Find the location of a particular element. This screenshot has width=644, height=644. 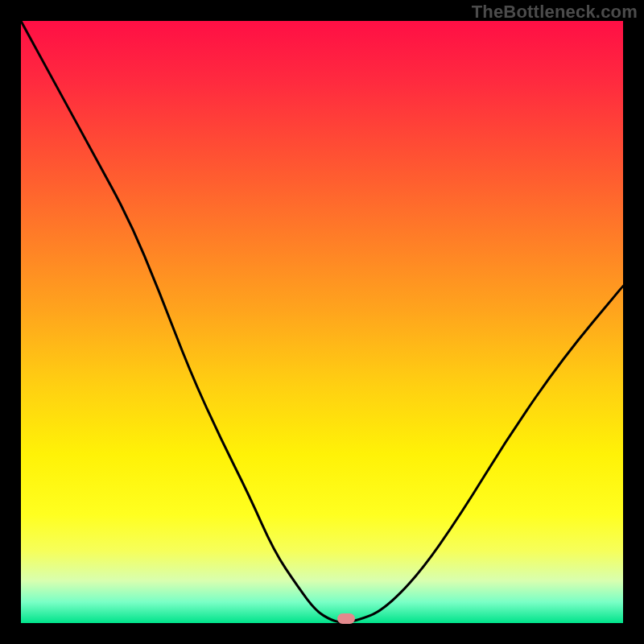

optimum-marker is located at coordinates (346, 618).